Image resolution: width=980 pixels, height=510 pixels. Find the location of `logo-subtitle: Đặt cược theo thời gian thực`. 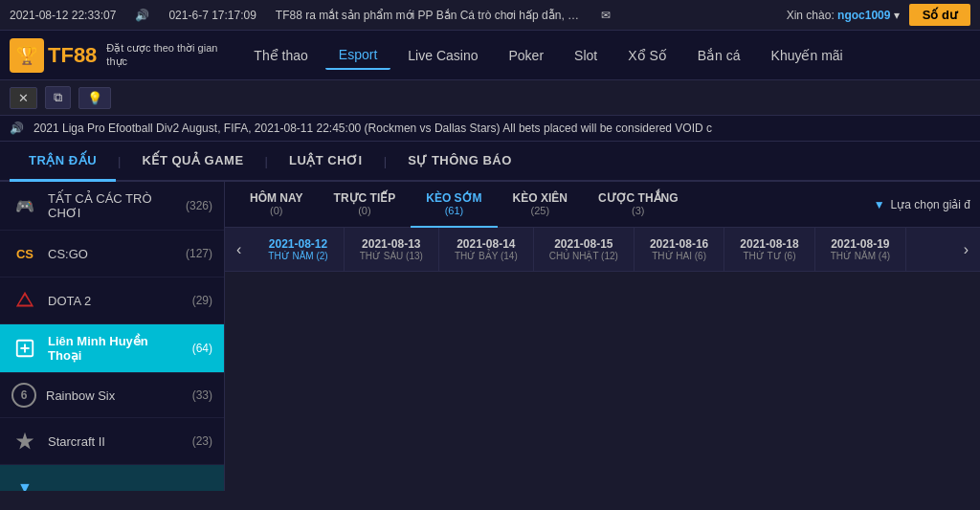

logo-subtitle: Đặt cược theo thời gian thực is located at coordinates (164, 55).